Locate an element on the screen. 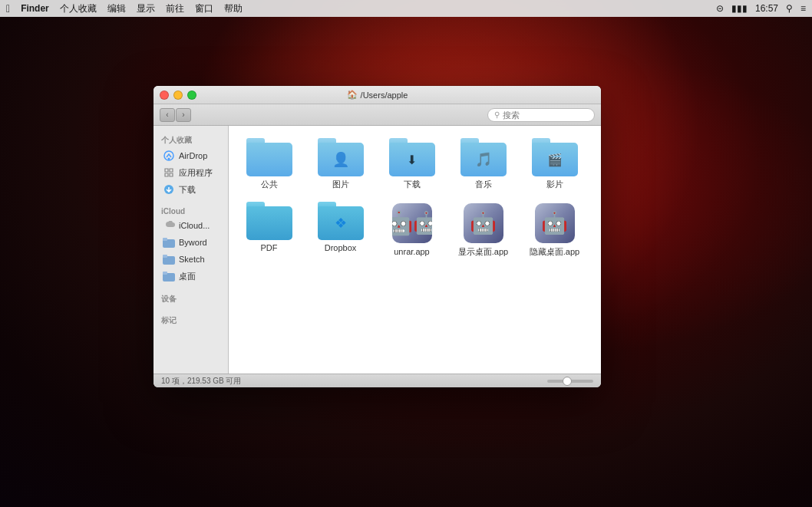 The image size is (812, 507). app-yincang: 🤖 隐藏桌面.app is located at coordinates (554, 229).